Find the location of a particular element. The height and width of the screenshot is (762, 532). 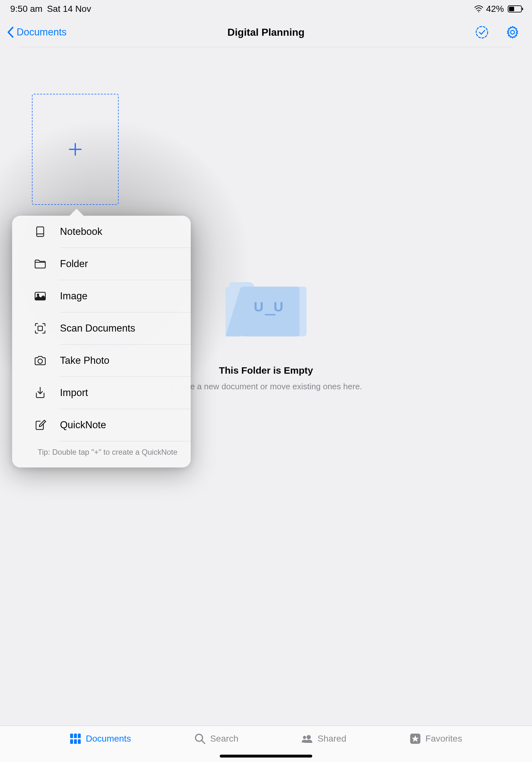

tab-shared: Shared is located at coordinates (324, 739).